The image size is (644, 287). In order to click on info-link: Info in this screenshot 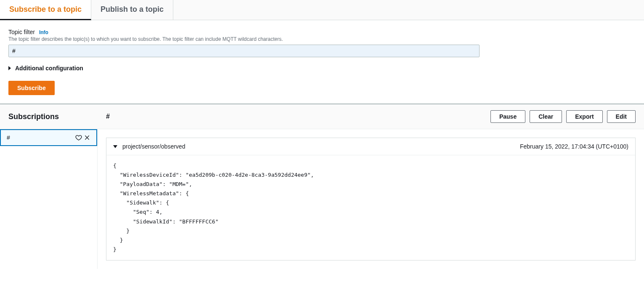, I will do `click(44, 32)`.